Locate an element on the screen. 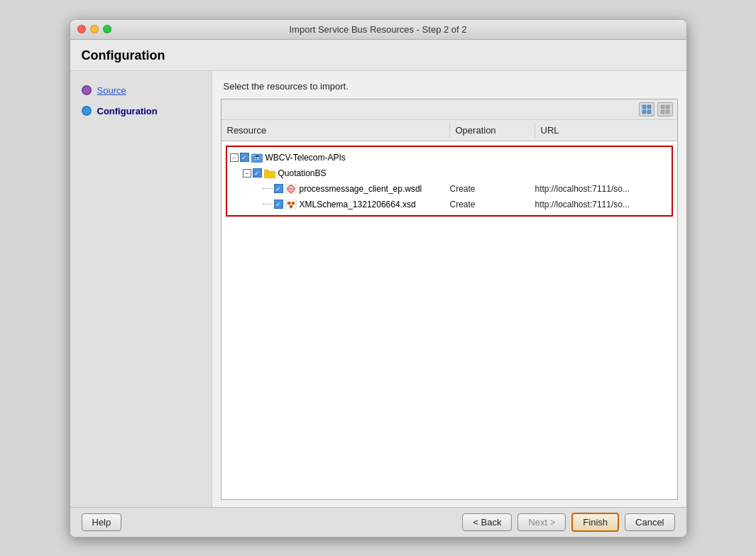 The height and width of the screenshot is (556, 756). resource-cell-1: − ✓ SB is located at coordinates (336, 158).